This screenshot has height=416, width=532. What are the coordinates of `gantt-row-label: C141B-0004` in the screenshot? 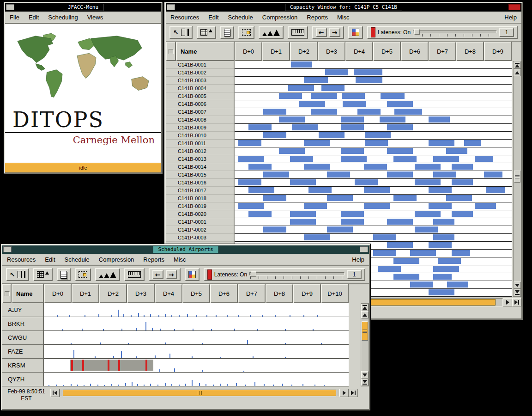 It's located at (200, 89).